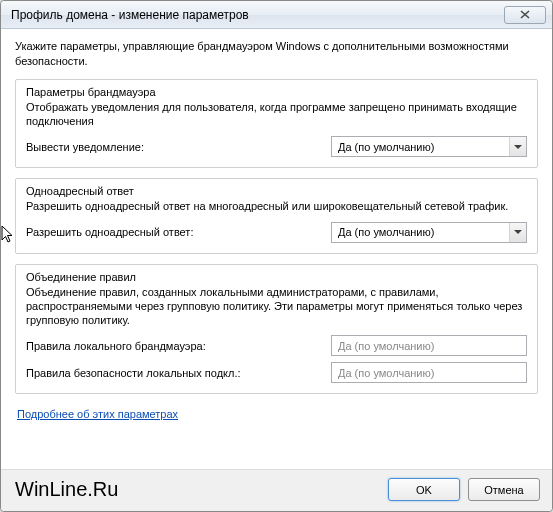  Describe the element at coordinates (429, 346) in the screenshot. I see `local-firewall-rules-field: Да (по умолчанию)` at that location.